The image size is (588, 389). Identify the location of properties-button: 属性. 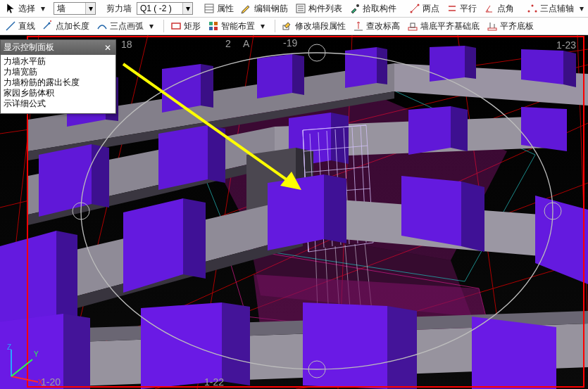
(218, 8).